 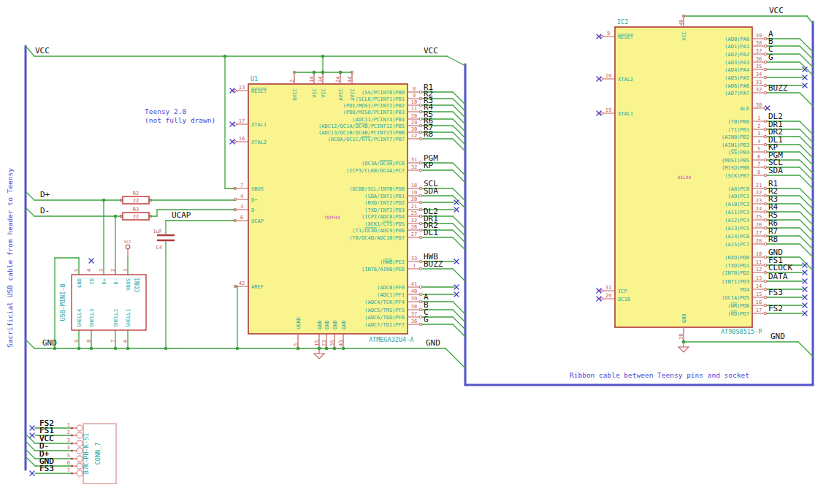 What do you see at coordinates (624, 299) in the screenshot?
I see `pin-name: OC1B` at bounding box center [624, 299].